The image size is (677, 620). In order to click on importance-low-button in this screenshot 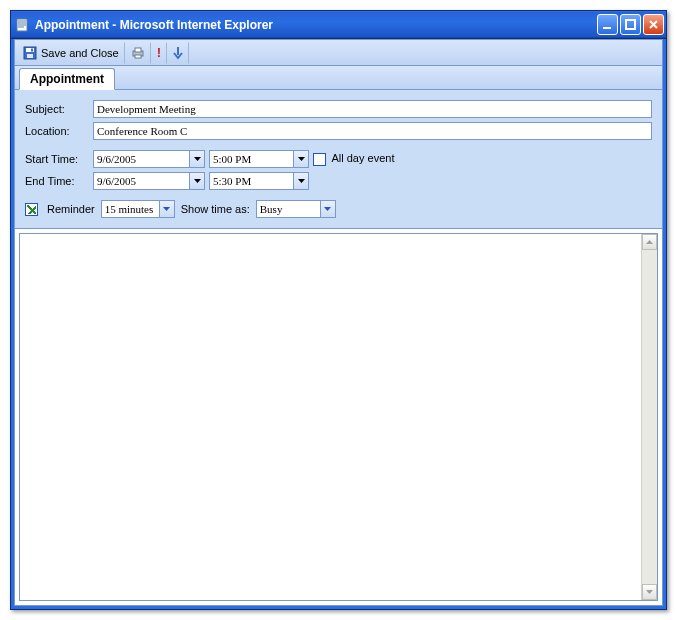, I will do `click(178, 53)`.